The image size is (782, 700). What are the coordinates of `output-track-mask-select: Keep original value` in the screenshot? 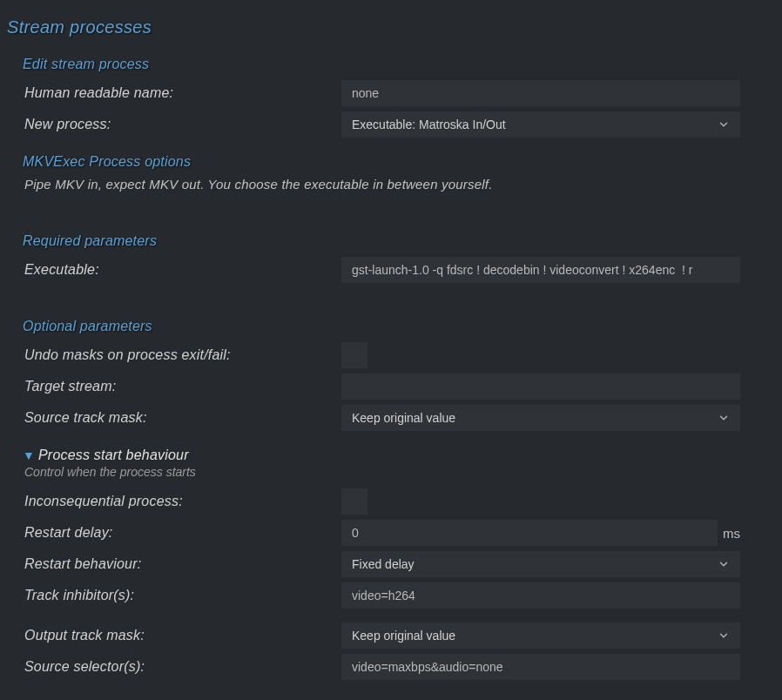 It's located at (541, 636).